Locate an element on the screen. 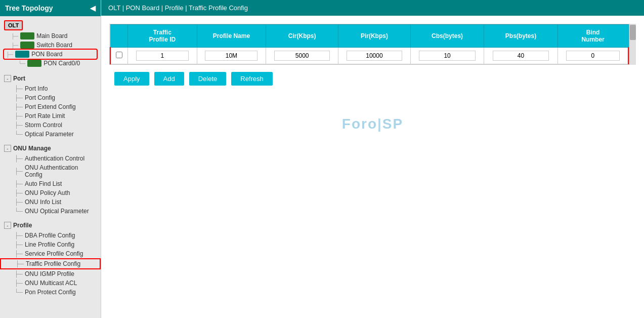 The width and height of the screenshot is (644, 318). table-scroll-container: TrafficProfile ID Profile Name Cir(Kbps)… is located at coordinates (372, 45).